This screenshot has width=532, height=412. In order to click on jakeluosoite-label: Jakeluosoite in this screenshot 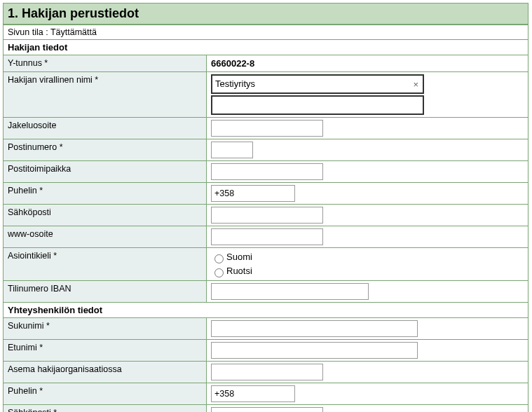, I will do `click(105, 128)`.